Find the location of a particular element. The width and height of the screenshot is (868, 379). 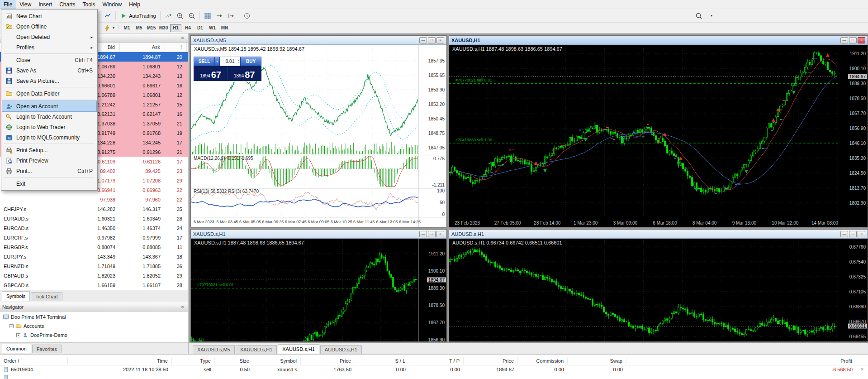

tab-symbols: Symbols is located at coordinates (16, 296).